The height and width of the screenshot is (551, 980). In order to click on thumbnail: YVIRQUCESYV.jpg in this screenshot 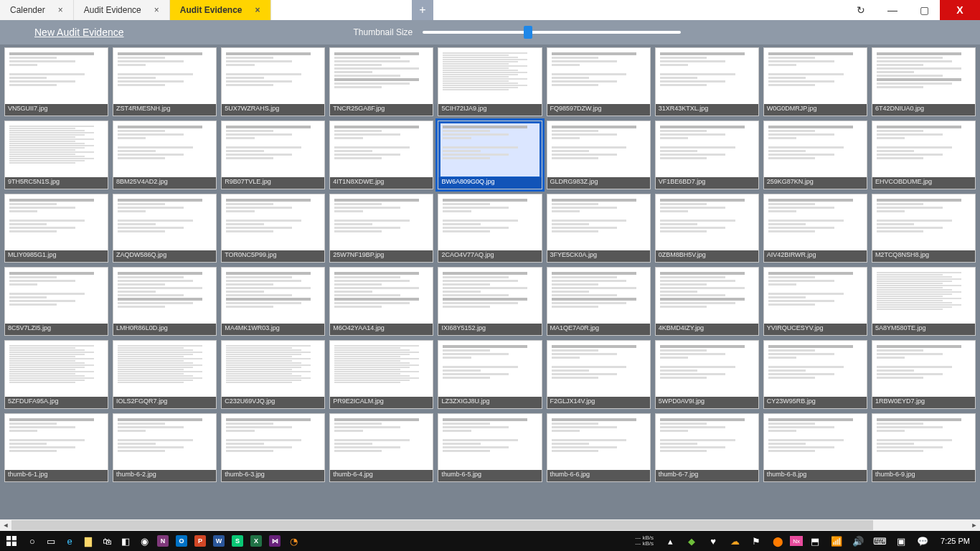, I will do `click(815, 301)`.